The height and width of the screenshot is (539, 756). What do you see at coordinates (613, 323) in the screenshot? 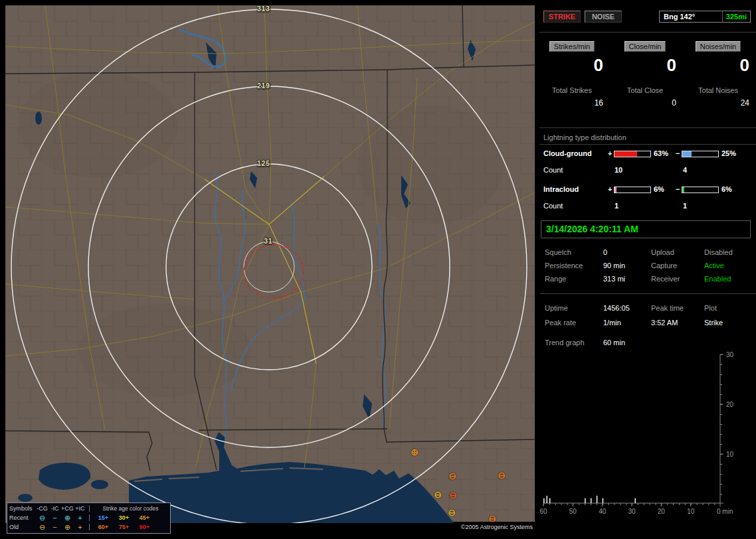
I see `peak-rate-value: 1/min` at bounding box center [613, 323].